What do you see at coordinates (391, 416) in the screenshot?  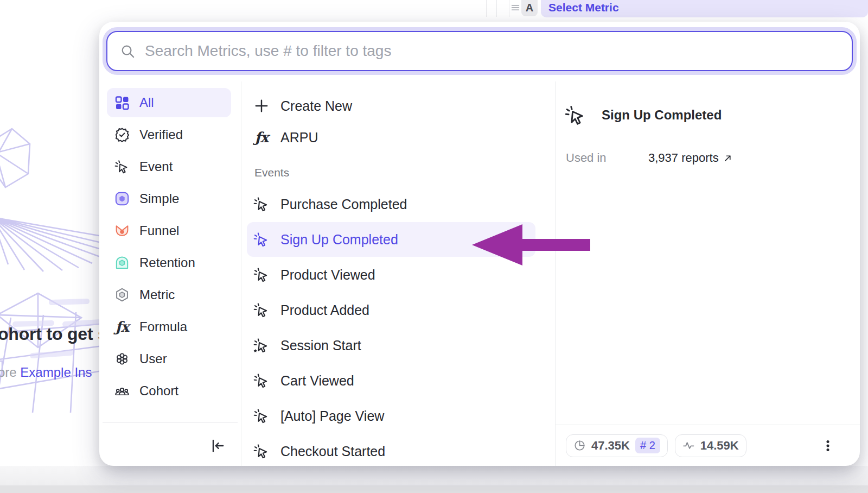 I see `event-item-auto-page-view: [Auto] Page View` at bounding box center [391, 416].